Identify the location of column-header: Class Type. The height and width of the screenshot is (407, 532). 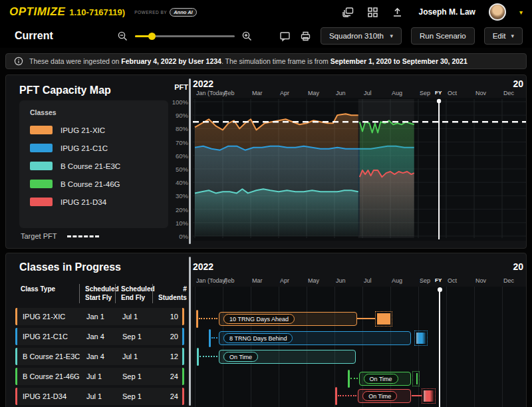
(47, 294).